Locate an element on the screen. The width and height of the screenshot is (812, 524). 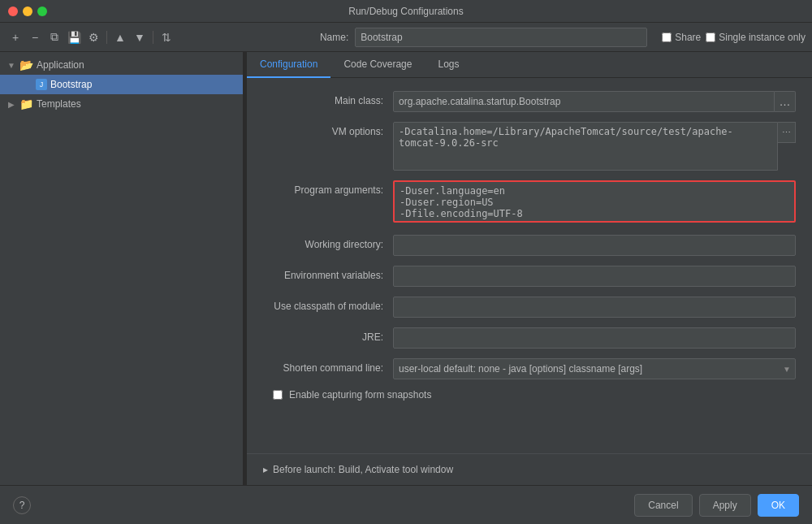
bootstrap-label: Bootstrap is located at coordinates (71, 84).